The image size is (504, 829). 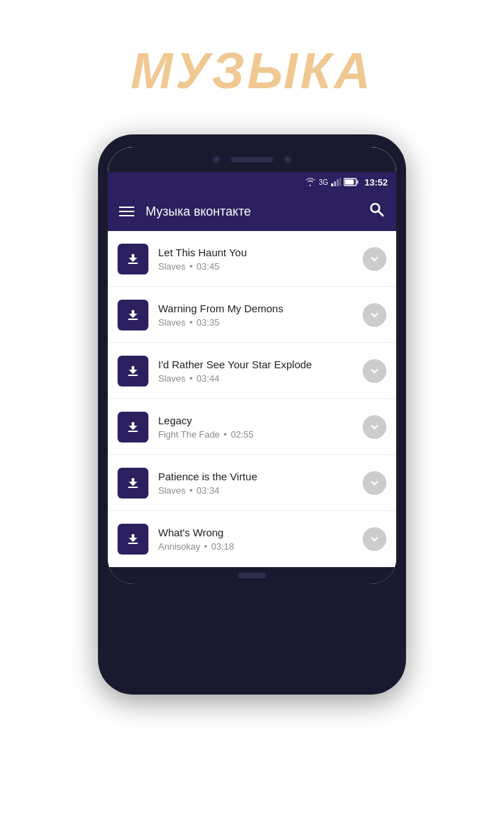 I want to click on song-duration: 03:34, so click(x=209, y=490).